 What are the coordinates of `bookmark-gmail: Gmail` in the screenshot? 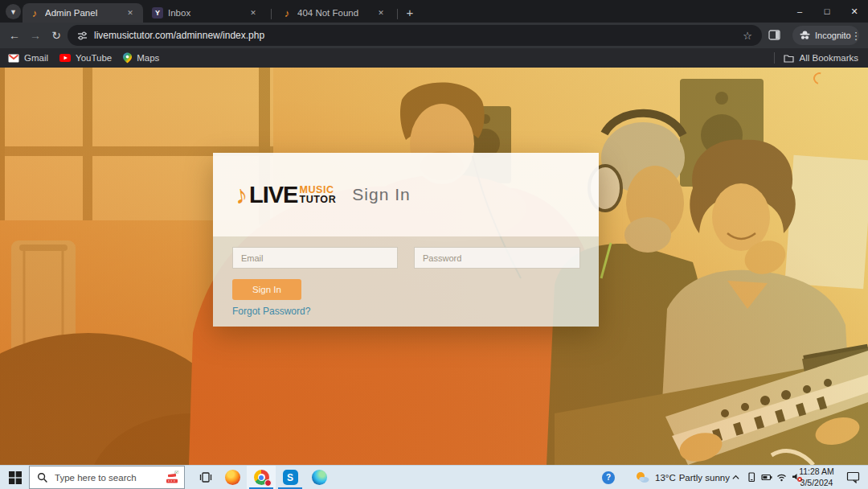 It's located at (28, 58).